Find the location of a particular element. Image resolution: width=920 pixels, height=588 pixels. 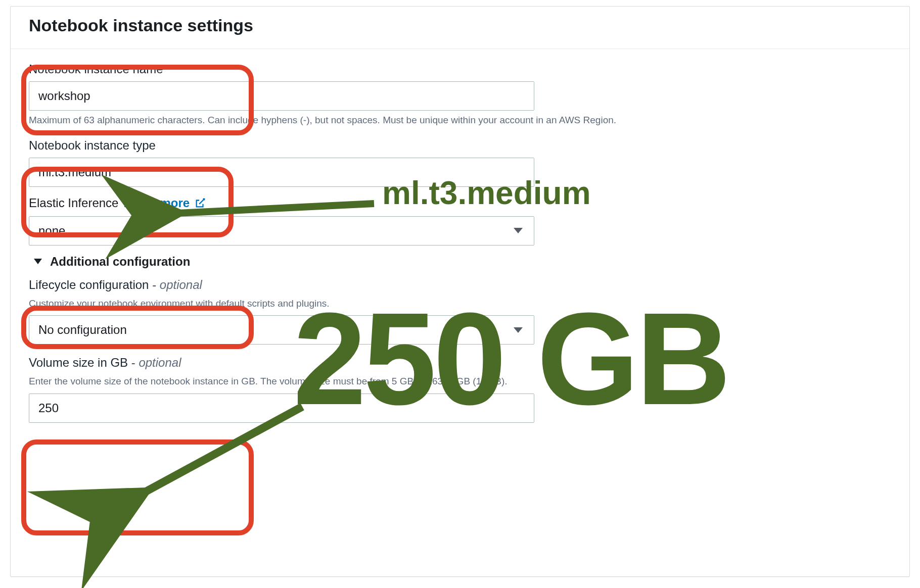

ei-value: none is located at coordinates (52, 231).